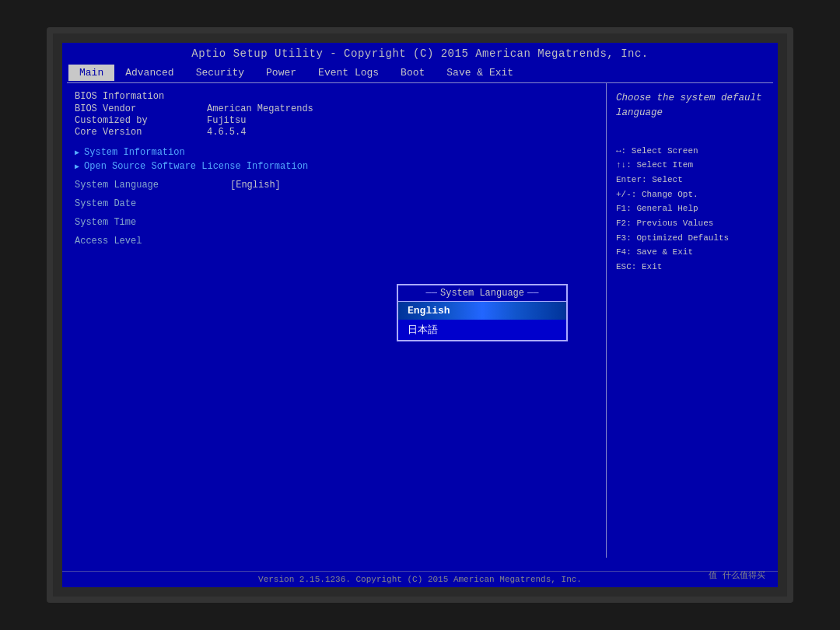  I want to click on bios-row-vendor: BIOS Vendor American Megatrends, so click(334, 109).